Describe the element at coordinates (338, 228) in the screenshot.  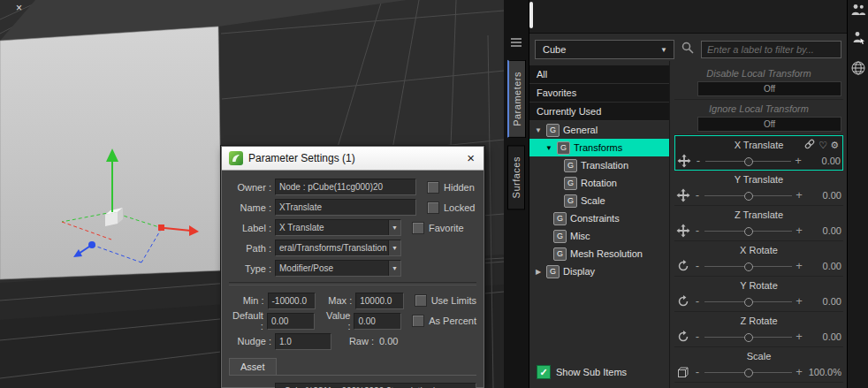
I see `label-field: X Translate ▼` at that location.